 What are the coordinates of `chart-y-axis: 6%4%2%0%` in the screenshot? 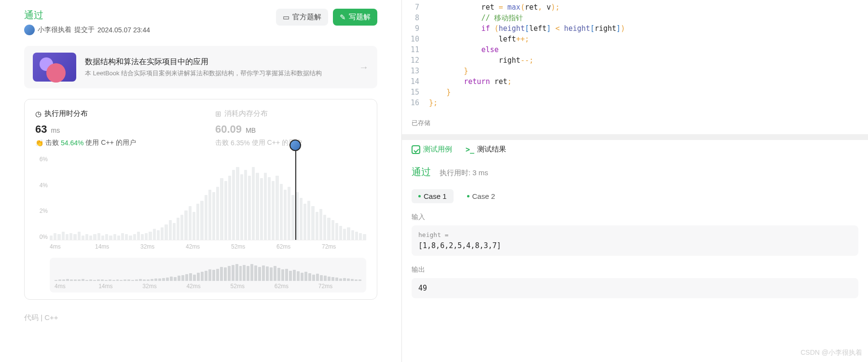 It's located at (43, 198).